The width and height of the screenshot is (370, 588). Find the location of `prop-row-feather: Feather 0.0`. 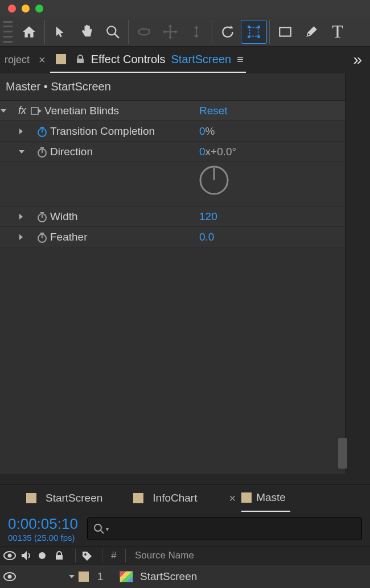

prop-row-feather: Feather 0.0 is located at coordinates (172, 237).